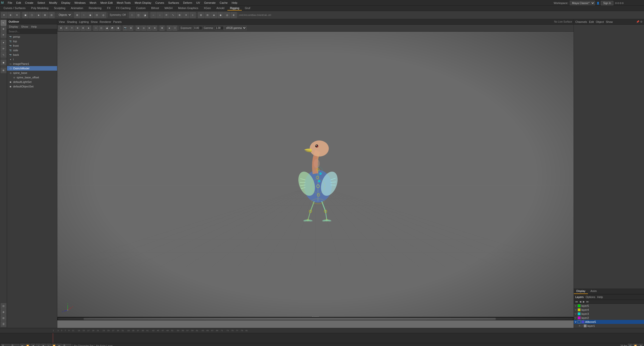  Describe the element at coordinates (77, 8) in the screenshot. I see `tab-animation: Animation` at that location.